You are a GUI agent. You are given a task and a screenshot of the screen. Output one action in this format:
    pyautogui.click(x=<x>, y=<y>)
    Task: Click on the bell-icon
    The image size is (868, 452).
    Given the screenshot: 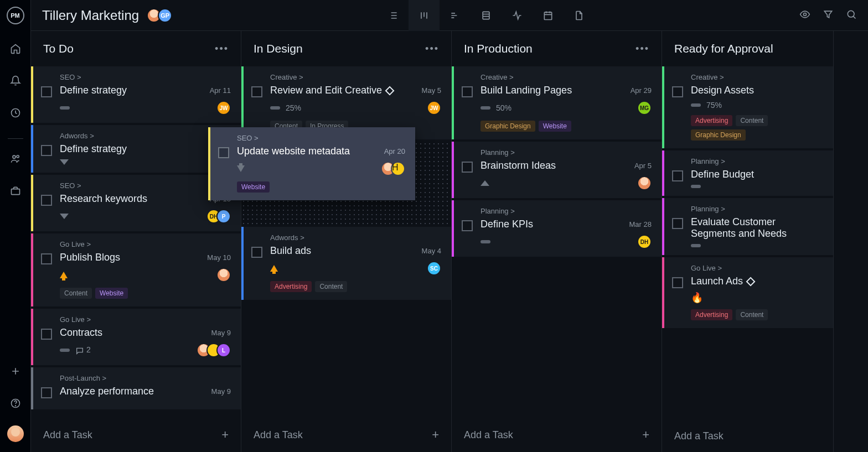 What is the action you would take?
    pyautogui.click(x=16, y=81)
    